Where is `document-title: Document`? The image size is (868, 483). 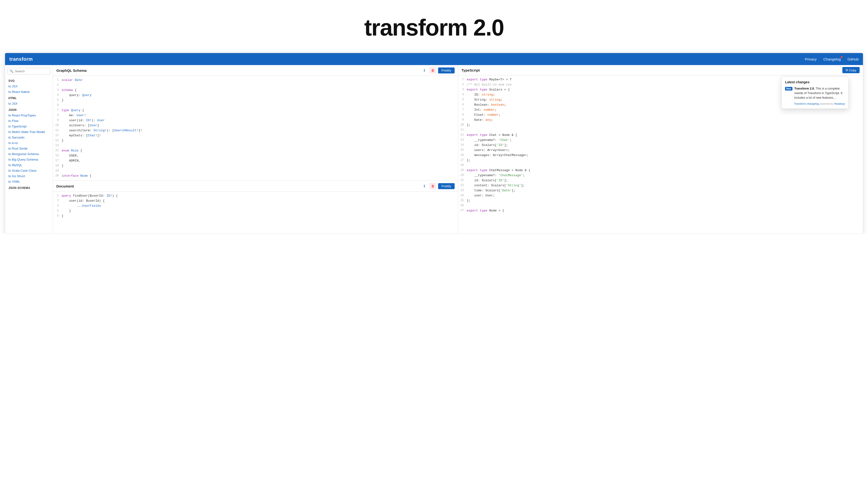
document-title: Document is located at coordinates (65, 186).